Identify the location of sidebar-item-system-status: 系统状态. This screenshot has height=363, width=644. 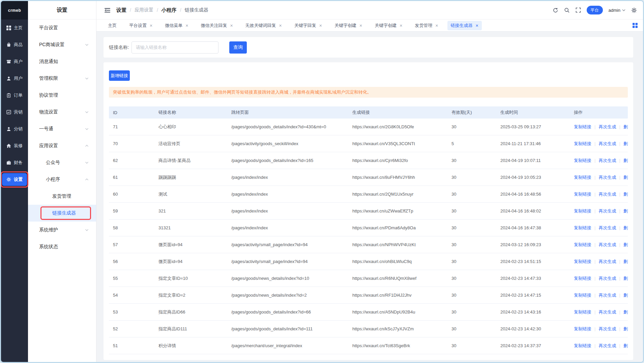
(62, 247).